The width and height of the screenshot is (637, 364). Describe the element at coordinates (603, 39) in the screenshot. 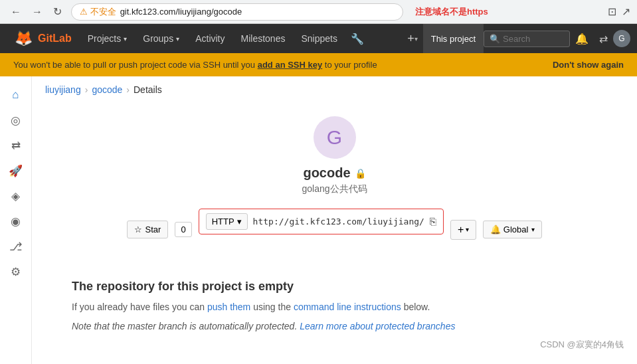

I see `merge-icon: ⇄` at that location.